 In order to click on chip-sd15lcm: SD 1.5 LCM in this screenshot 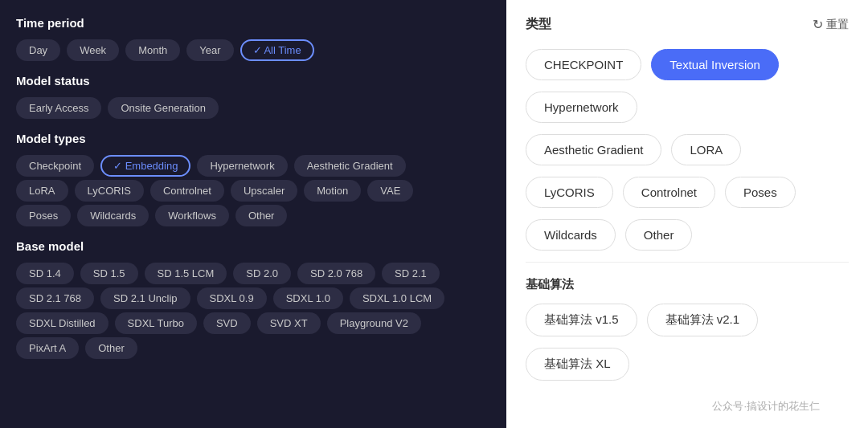, I will do `click(186, 273)`.